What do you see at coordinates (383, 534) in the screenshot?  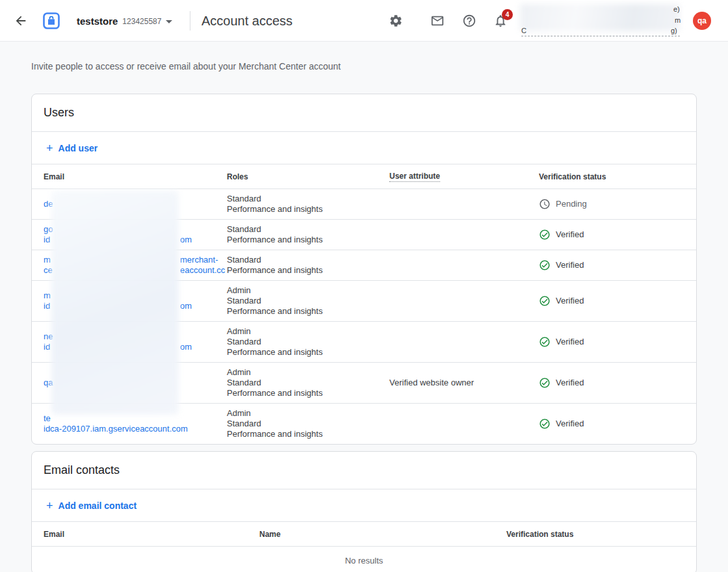 I see `column-name: Name` at bounding box center [383, 534].